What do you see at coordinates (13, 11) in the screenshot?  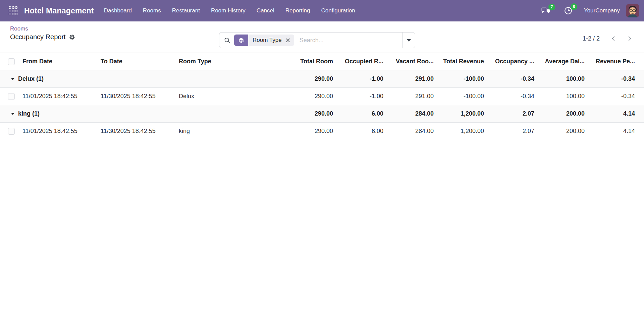 I see `apps-menu-button` at bounding box center [13, 11].